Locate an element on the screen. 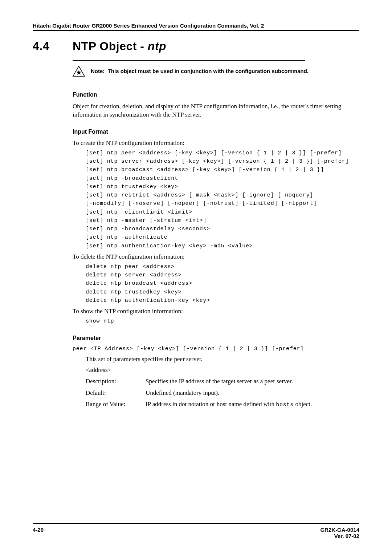 This screenshot has height=555, width=392. footer-row: 4-20 GR2K-GA-0014 Ver. 07-02 is located at coordinates (196, 533).